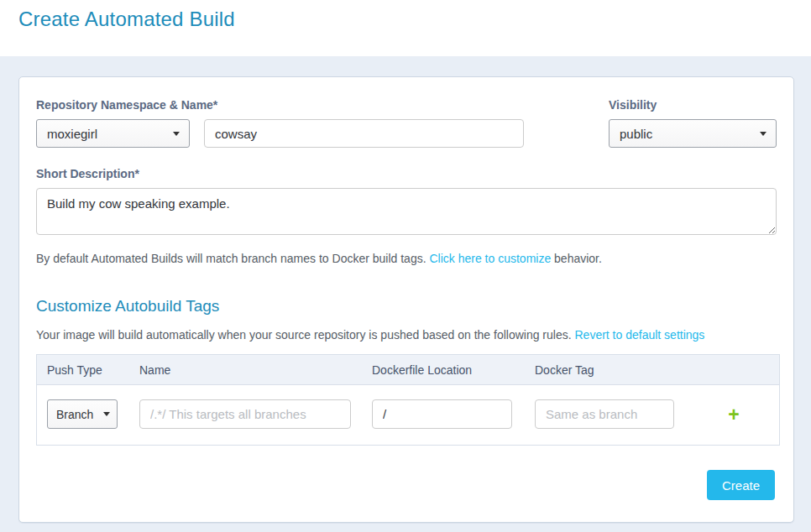  Describe the element at coordinates (406, 258) in the screenshot. I see `default-behavior-note: By default Automated Builds will match b…` at that location.